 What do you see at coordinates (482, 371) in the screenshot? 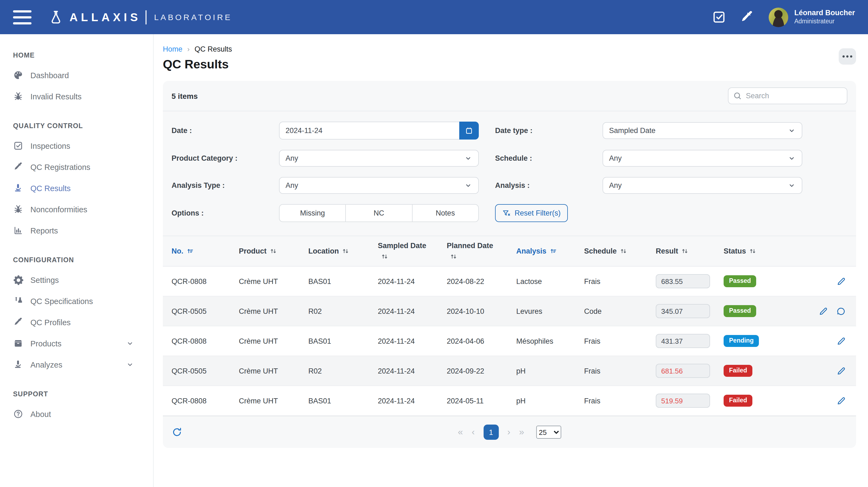
I see `cell-planned-date: 2024-09-22` at bounding box center [482, 371].